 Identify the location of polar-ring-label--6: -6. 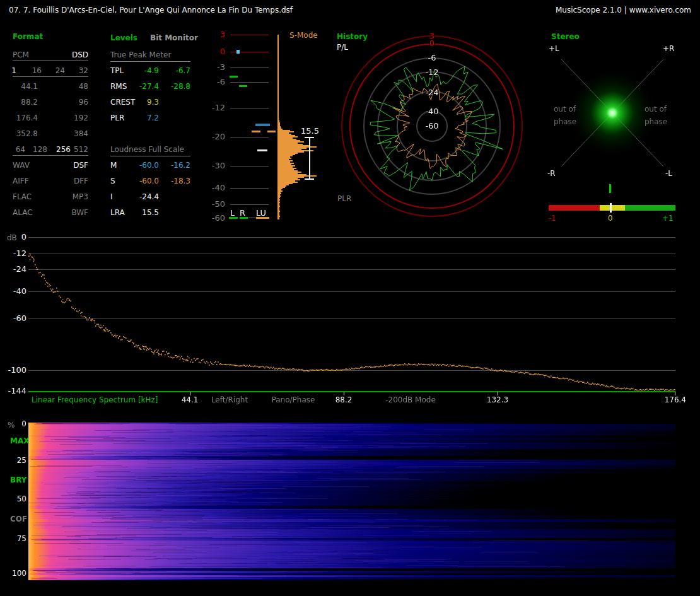
(433, 58).